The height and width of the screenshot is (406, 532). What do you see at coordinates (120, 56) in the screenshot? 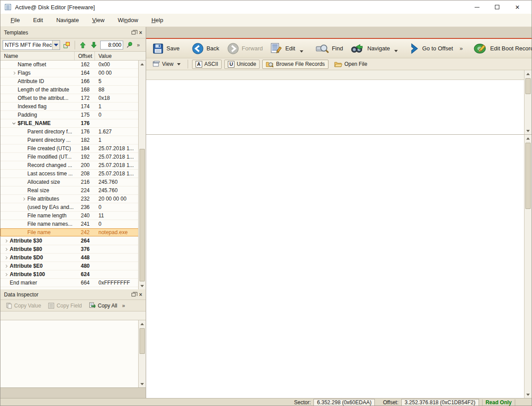
I see `column-header-value: Value` at bounding box center [120, 56].